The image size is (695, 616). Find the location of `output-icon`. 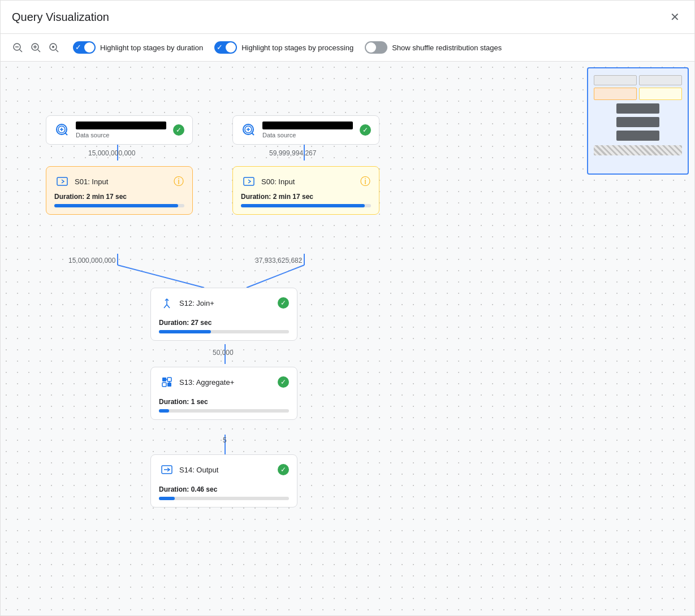

output-icon is located at coordinates (167, 470).